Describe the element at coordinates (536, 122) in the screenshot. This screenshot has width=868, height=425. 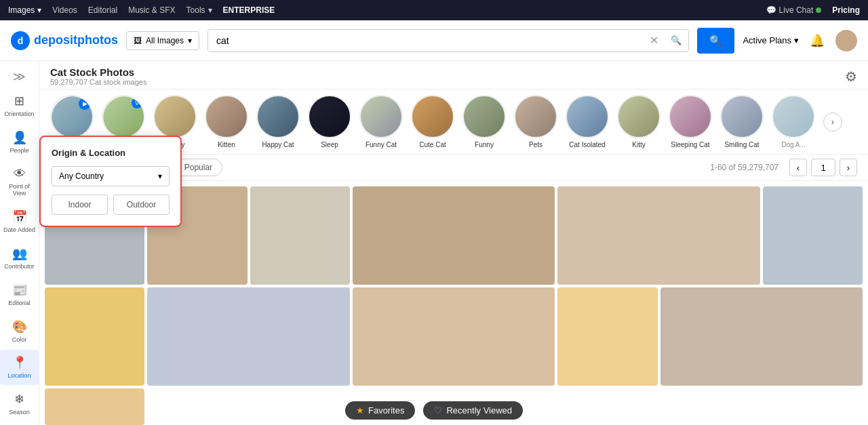
I see `category-pets: Pets` at that location.